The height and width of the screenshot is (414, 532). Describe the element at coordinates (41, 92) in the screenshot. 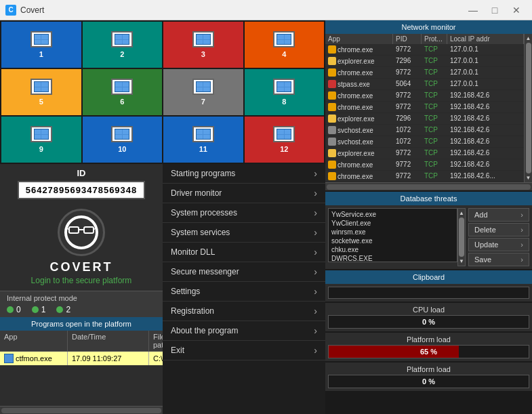

I see `tile-5: 5` at that location.